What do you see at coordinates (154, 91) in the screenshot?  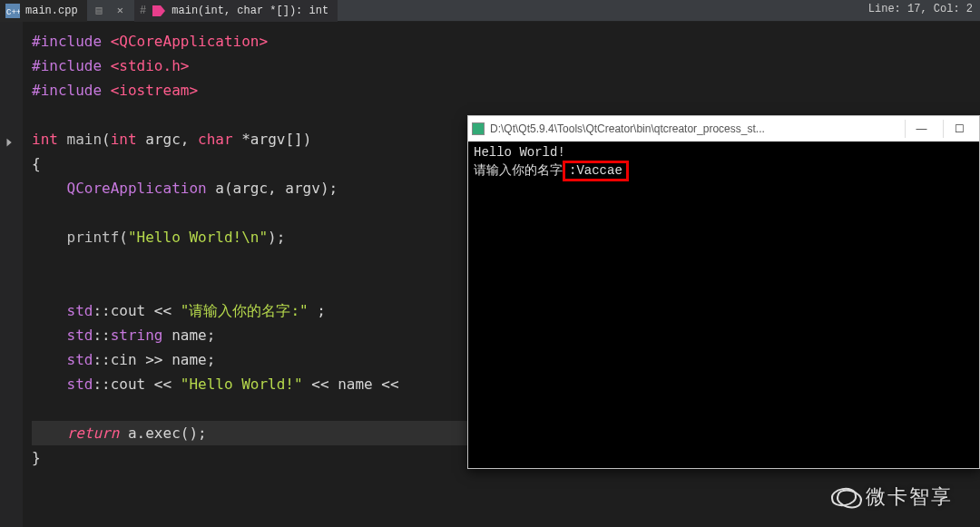 I see `include-header: <iostream>` at bounding box center [154, 91].